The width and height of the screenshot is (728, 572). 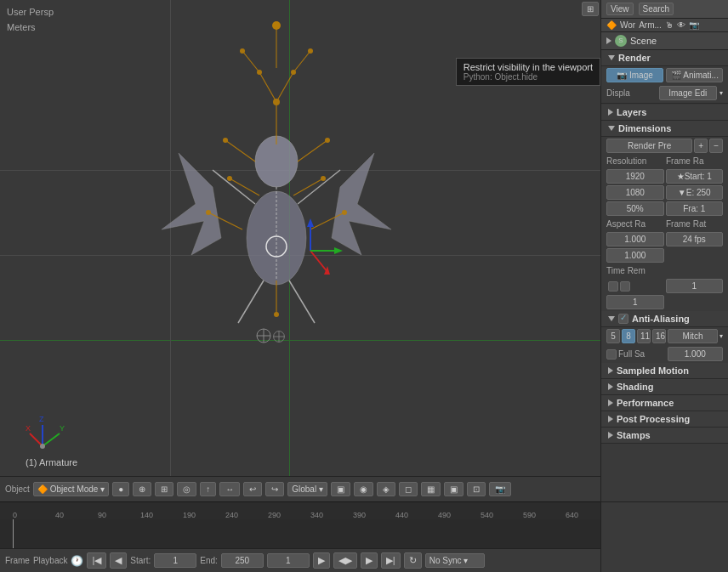 I want to click on performance-header: Performance, so click(x=665, y=403).